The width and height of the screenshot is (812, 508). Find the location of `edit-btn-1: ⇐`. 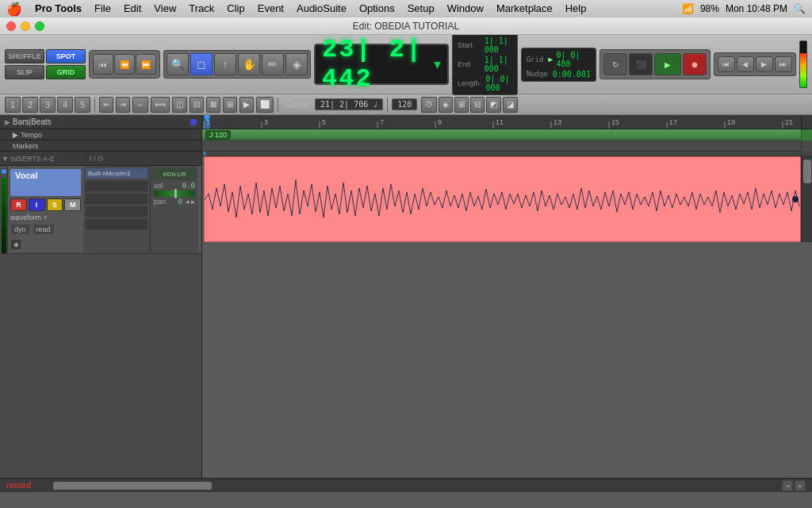

edit-btn-1: ⇐ is located at coordinates (106, 105).